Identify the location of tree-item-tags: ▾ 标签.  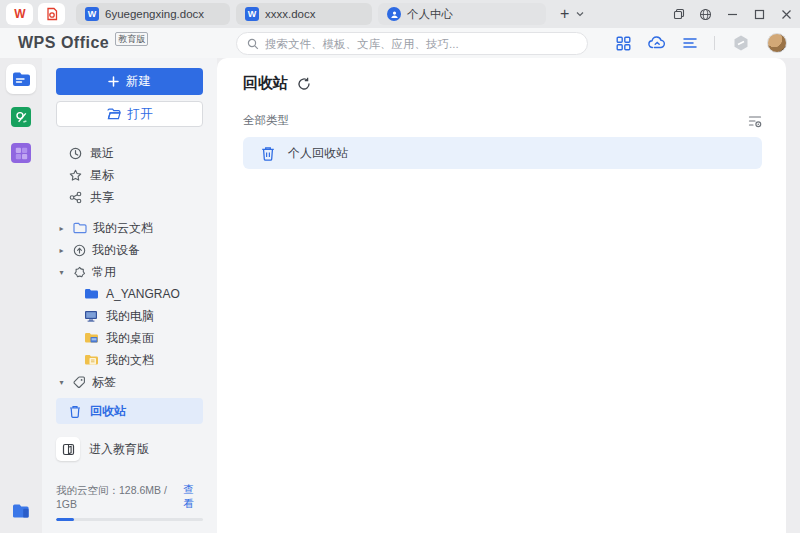
(130, 382).